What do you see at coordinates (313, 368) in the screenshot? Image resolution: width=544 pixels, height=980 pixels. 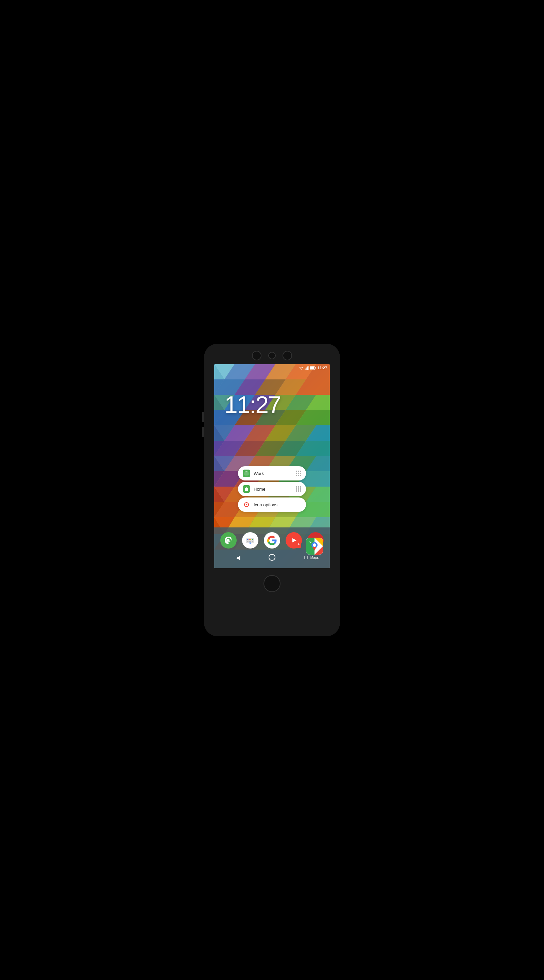 I see `battery-icon` at bounding box center [313, 368].